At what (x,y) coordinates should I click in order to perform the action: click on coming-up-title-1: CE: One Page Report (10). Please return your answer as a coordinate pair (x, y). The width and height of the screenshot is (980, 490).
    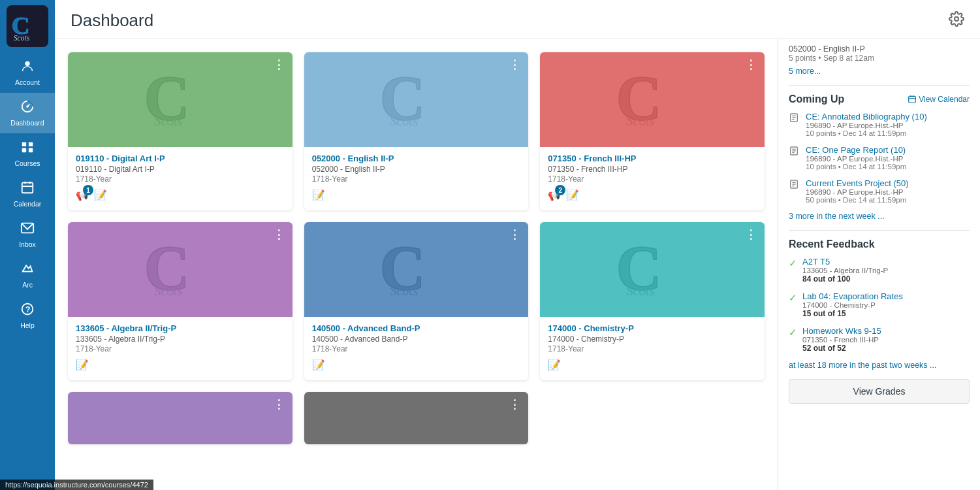
    Looking at the image, I should click on (856, 150).